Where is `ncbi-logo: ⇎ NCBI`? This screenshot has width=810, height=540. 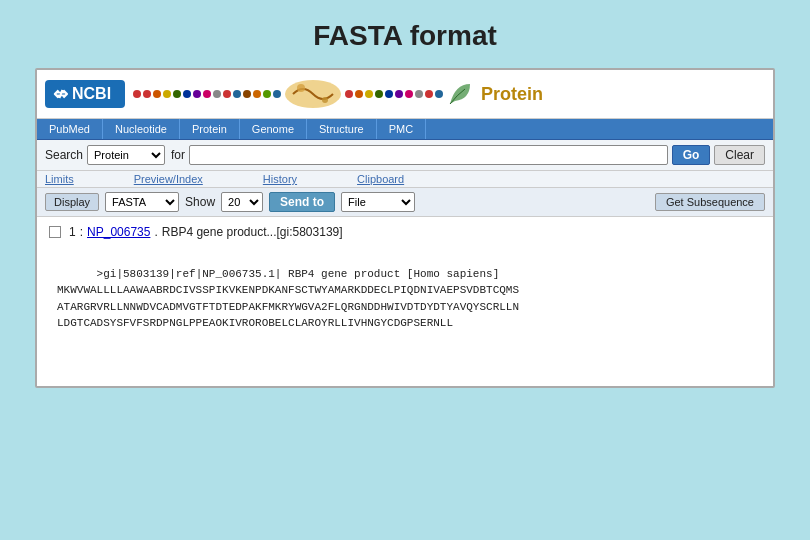
ncbi-logo: ⇎ NCBI is located at coordinates (85, 94).